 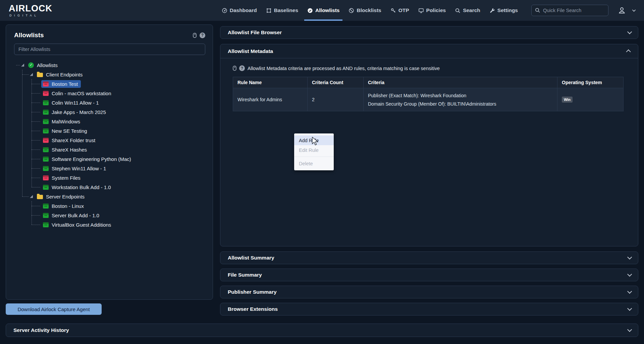 What do you see at coordinates (109, 187) in the screenshot?
I see `tree-item-workstation-bulk-add-1-0: Workstation Bulk Add - 1.0` at bounding box center [109, 187].